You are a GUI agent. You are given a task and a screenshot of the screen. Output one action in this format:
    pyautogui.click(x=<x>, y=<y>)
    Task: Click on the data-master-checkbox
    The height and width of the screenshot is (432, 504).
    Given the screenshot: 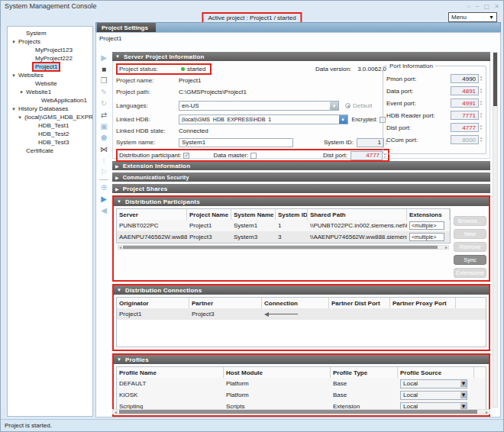 What is the action you would take?
    pyautogui.click(x=254, y=156)
    